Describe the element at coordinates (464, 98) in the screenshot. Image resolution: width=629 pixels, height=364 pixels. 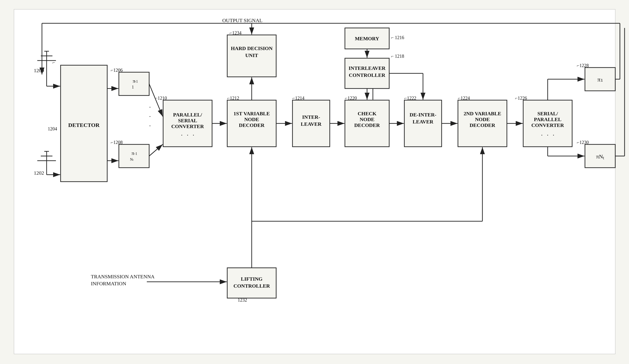
I see `ref-1224: ⌐1224` at that location.